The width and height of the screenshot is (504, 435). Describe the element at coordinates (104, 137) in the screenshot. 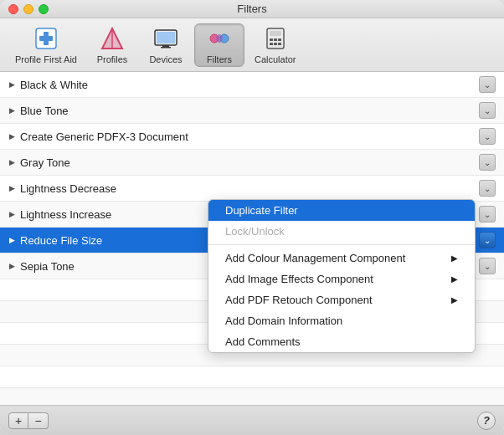

I see `filter-name-create-generic: Create Generic PDFX-3 Document` at that location.